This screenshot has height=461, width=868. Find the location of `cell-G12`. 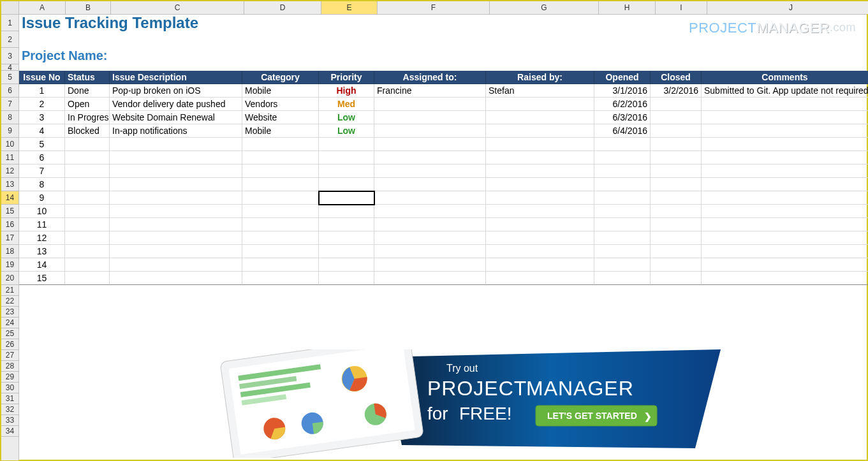

cell-G12 is located at coordinates (540, 171).